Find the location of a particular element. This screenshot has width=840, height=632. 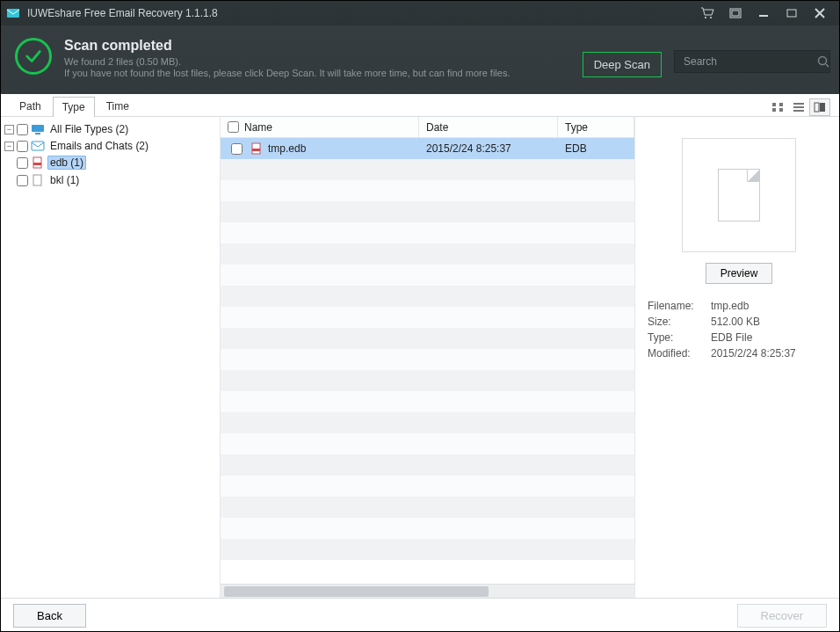

tab-path: Path is located at coordinates (30, 105).